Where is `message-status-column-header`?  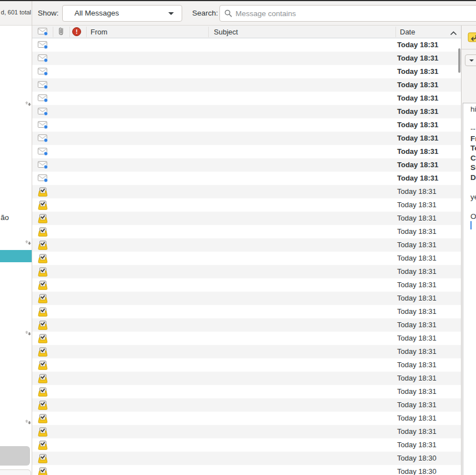
message-status-column-header is located at coordinates (43, 32).